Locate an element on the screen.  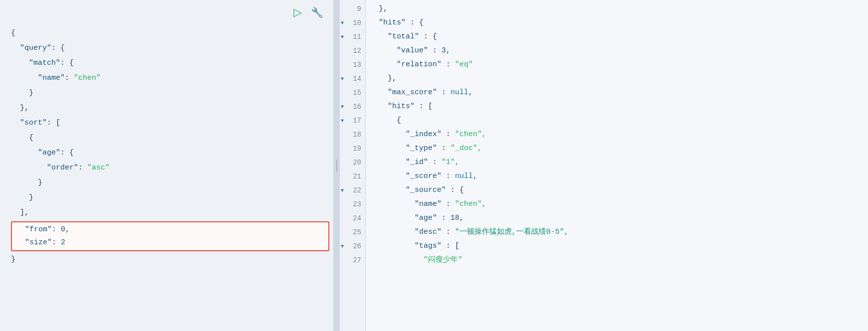
line-num-value: 14 is located at coordinates (357, 79).